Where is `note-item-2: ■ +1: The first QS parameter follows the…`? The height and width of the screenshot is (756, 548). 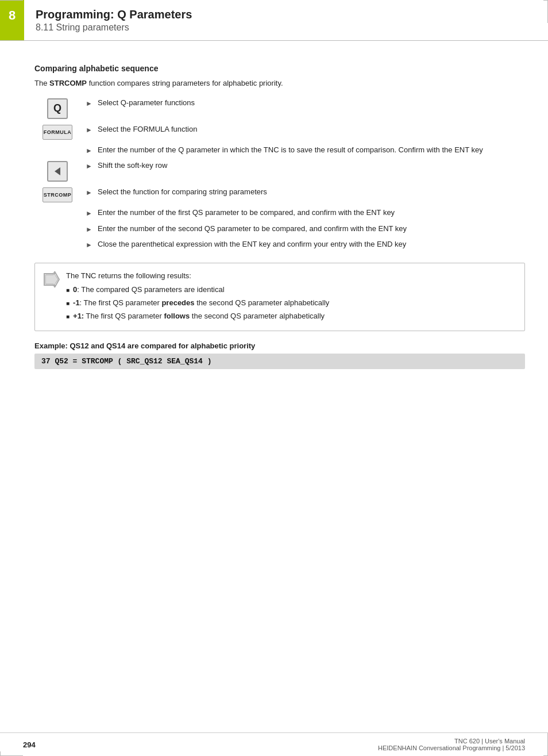 note-item-2: ■ +1: The first QS parameter follows the… is located at coordinates (198, 316).